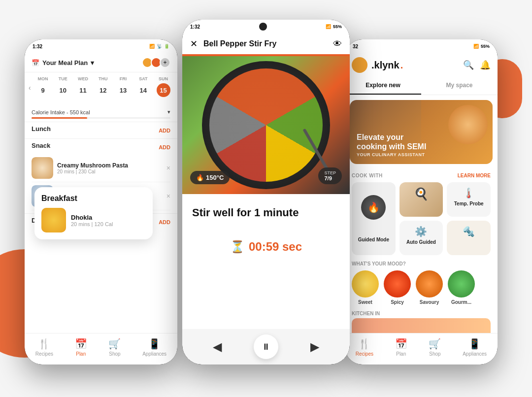 Image resolution: width=532 pixels, height=397 pixels. I want to click on right-status-bar: 32 📶 55%, so click(421, 46).